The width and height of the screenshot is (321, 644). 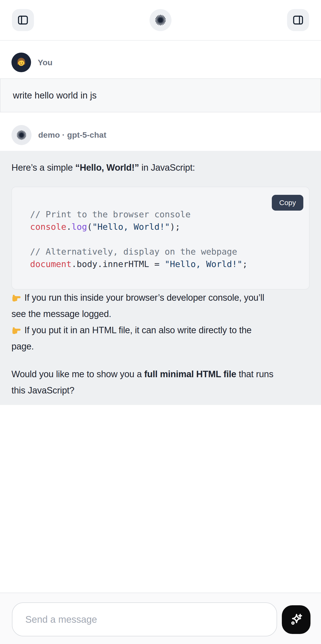 I want to click on sidebar-toggle-button, so click(x=23, y=20).